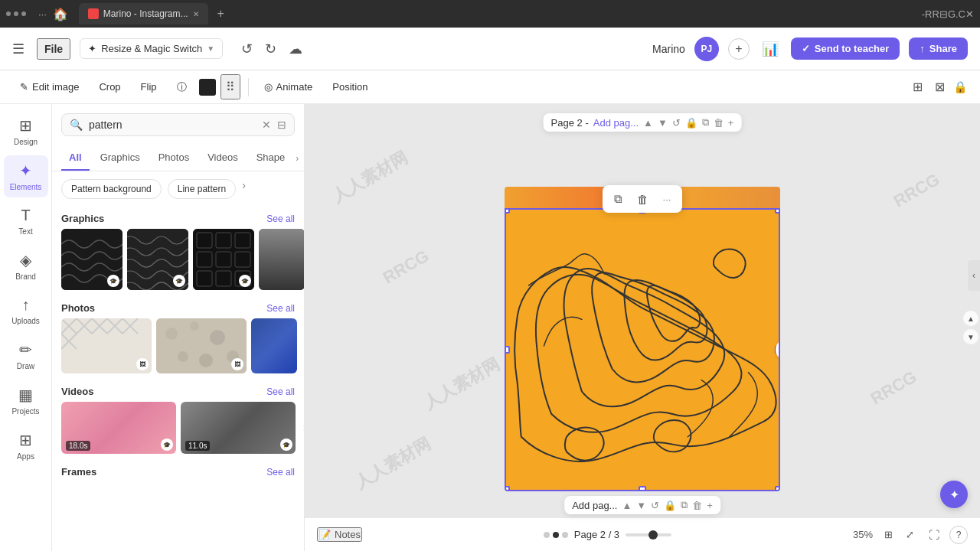  I want to click on handle-top-right, so click(778, 211).